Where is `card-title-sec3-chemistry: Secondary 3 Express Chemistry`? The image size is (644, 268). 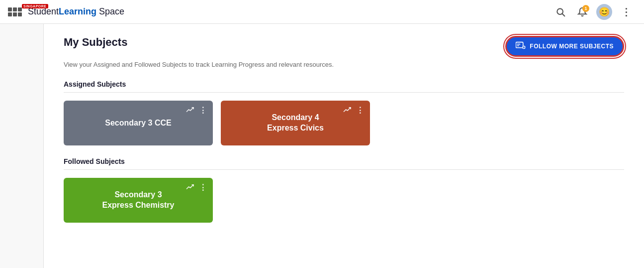
card-title-sec3-chemistry: Secondary 3 Express Chemistry is located at coordinates (138, 200).